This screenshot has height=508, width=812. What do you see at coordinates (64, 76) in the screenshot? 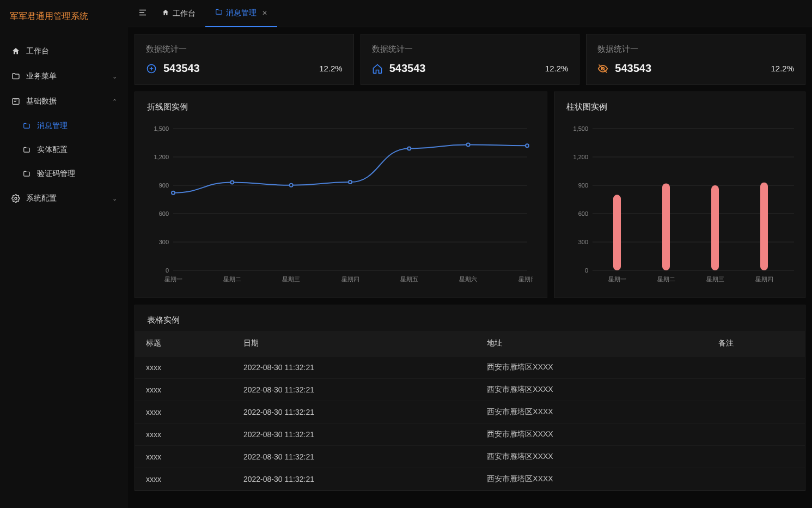
I see `sidebar-item-business: 业务菜单 ⌄` at bounding box center [64, 76].